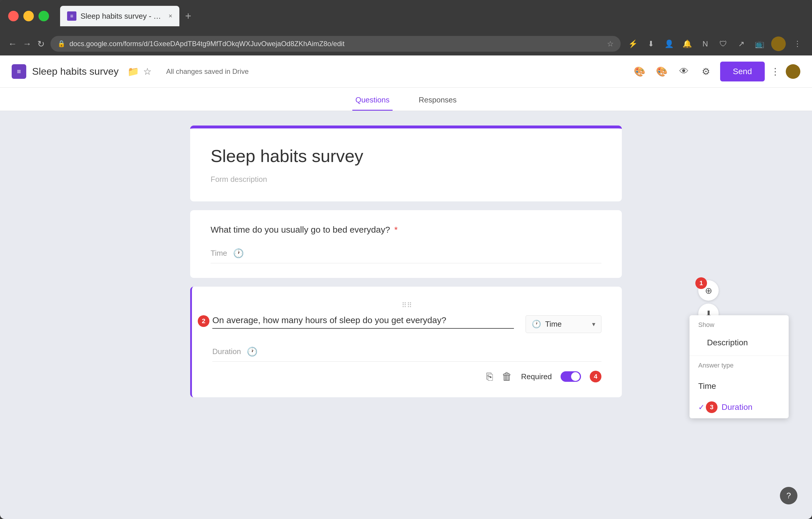  I want to click on new-tab-button: +, so click(188, 16).